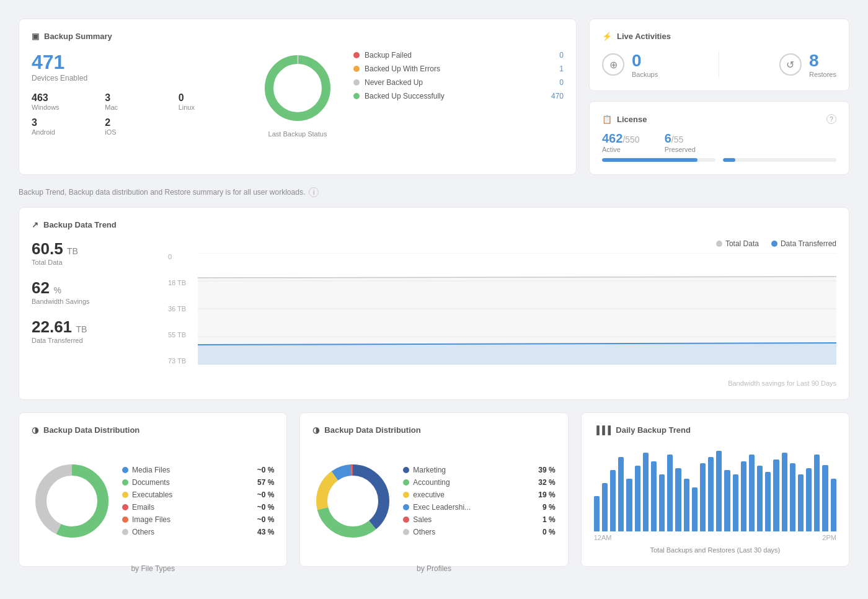 The image size is (868, 599). I want to click on trend-left: 60.5 TB Total Data 62 % Bandwidth Saving…, so click(94, 313).